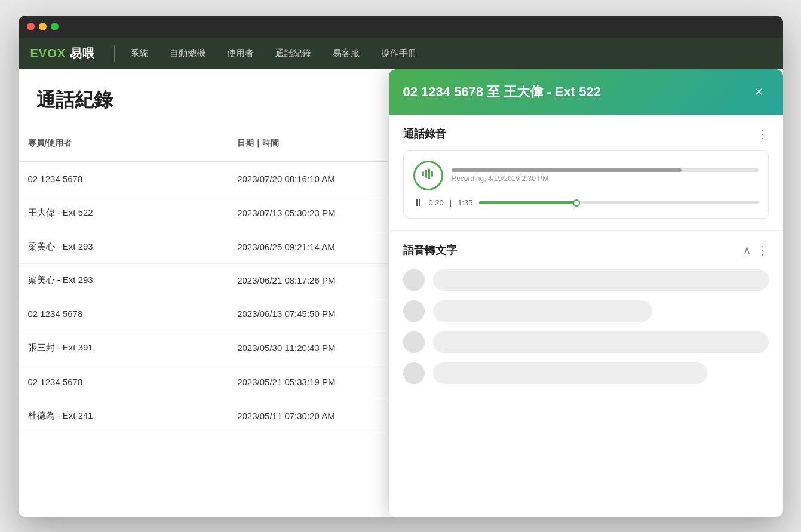 The width and height of the screenshot is (801, 532). Describe the element at coordinates (586, 176) in the screenshot. I see `recording-info: Recording, 4/19/2019 2:30 PM` at that location.